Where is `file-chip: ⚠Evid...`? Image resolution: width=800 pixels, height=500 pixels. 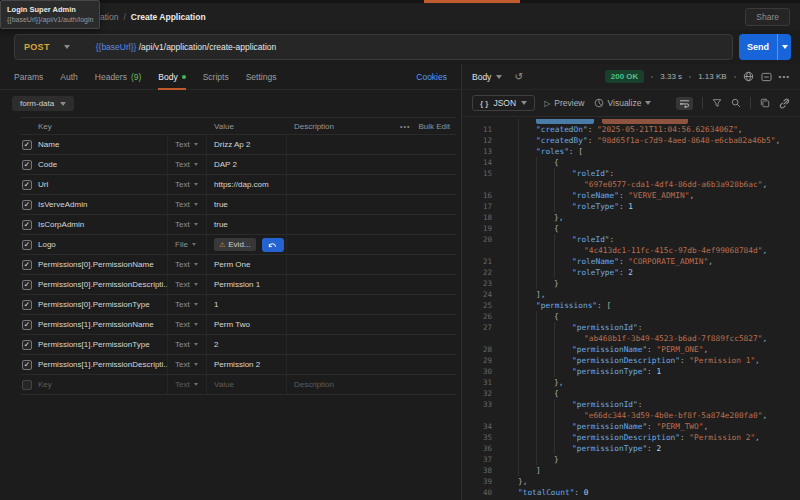
file-chip: ⚠Evid... is located at coordinates (235, 244).